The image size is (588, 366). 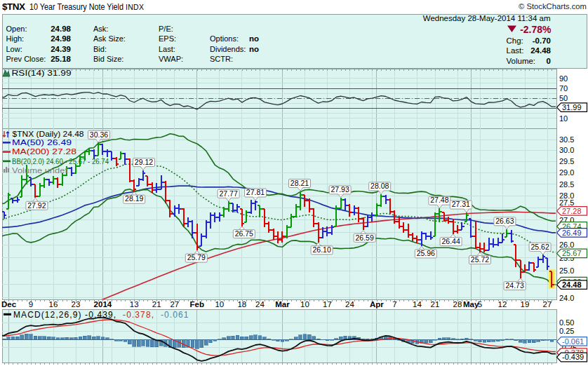 What do you see at coordinates (321, 250) in the screenshot?
I see `svg-text: 26.10` at bounding box center [321, 250].